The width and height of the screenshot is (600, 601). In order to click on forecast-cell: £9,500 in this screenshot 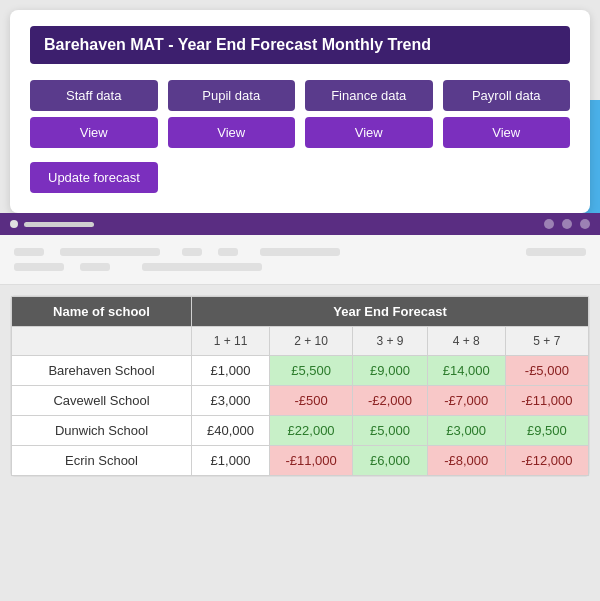, I will do `click(546, 431)`.